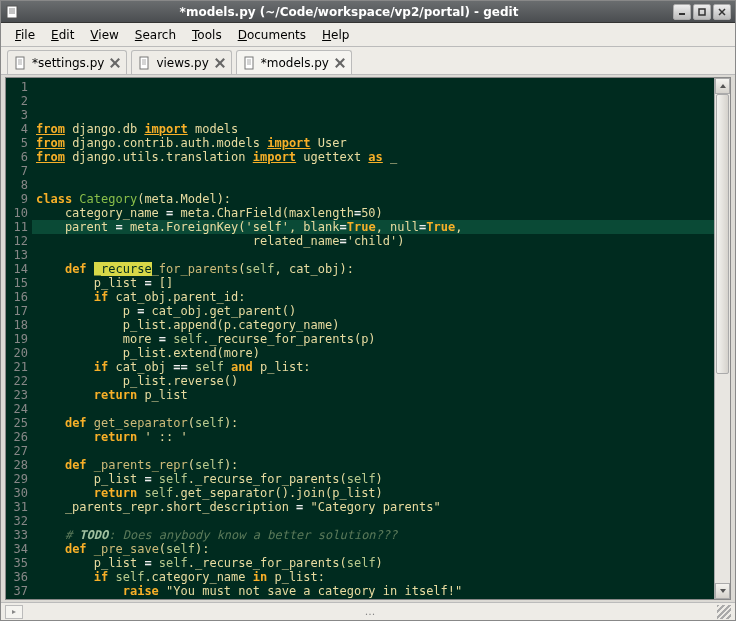 This screenshot has height=621, width=736. Describe the element at coordinates (25, 35) in the screenshot. I see `menu-file: File` at that location.